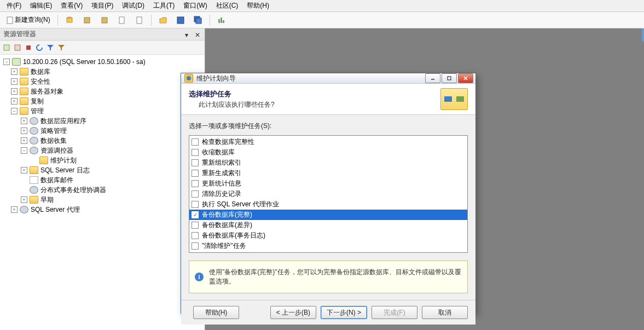 The image size is (644, 330). I want to click on menu-community: 社区(C), so click(228, 5).